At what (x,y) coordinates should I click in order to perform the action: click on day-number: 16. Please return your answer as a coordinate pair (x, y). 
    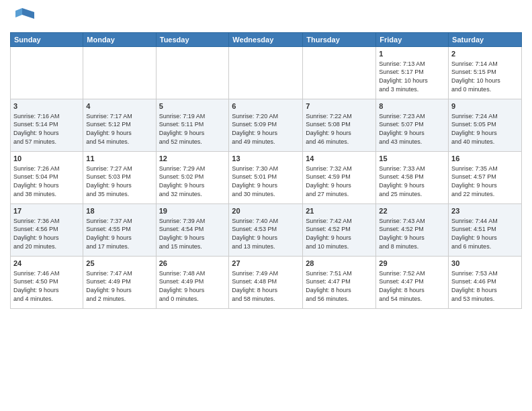
    Looking at the image, I should click on (485, 158).